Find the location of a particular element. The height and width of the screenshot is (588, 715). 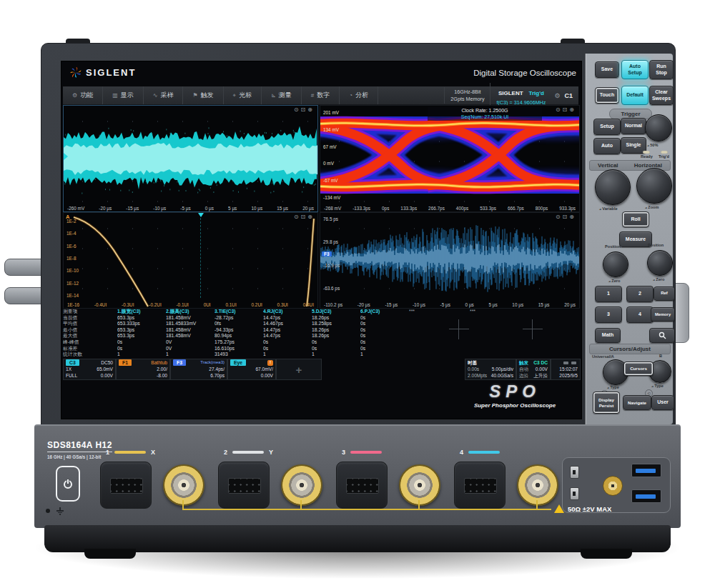

power-button is located at coordinates (68, 484).